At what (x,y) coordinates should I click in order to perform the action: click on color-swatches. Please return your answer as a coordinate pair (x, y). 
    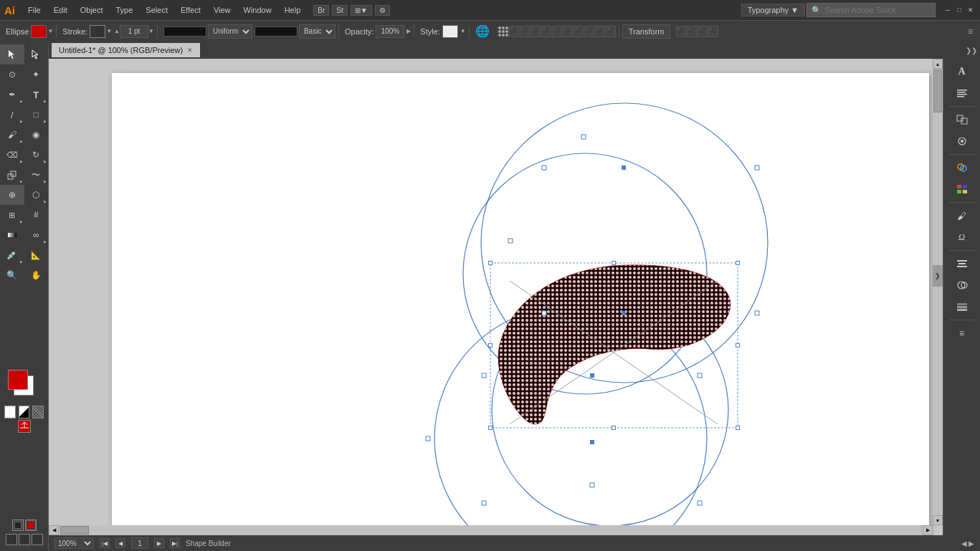
    Looking at the image, I should click on (24, 386).